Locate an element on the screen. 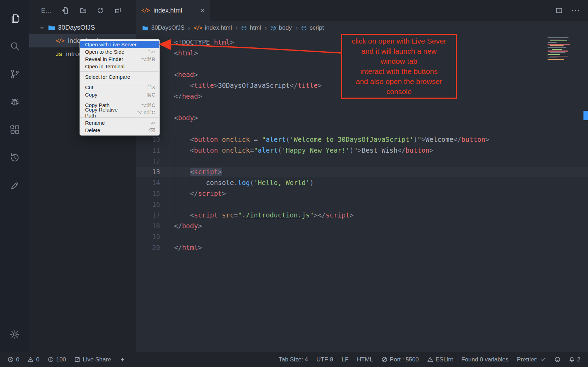  settings-icon is located at coordinates (15, 334).